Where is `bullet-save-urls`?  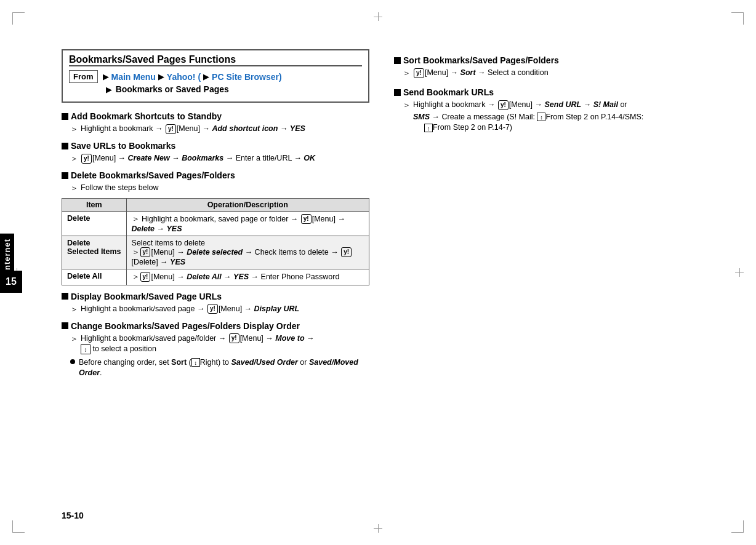
bullet-save-urls is located at coordinates (65, 146).